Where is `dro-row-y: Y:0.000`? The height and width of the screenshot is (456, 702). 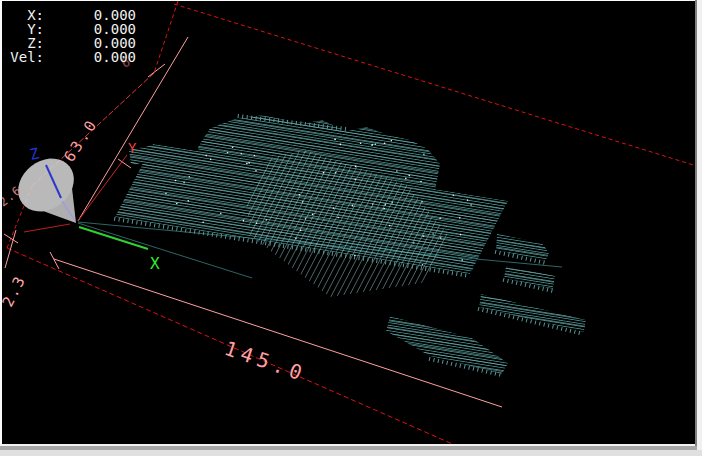 dro-row-y: Y:0.000 is located at coordinates (70, 29).